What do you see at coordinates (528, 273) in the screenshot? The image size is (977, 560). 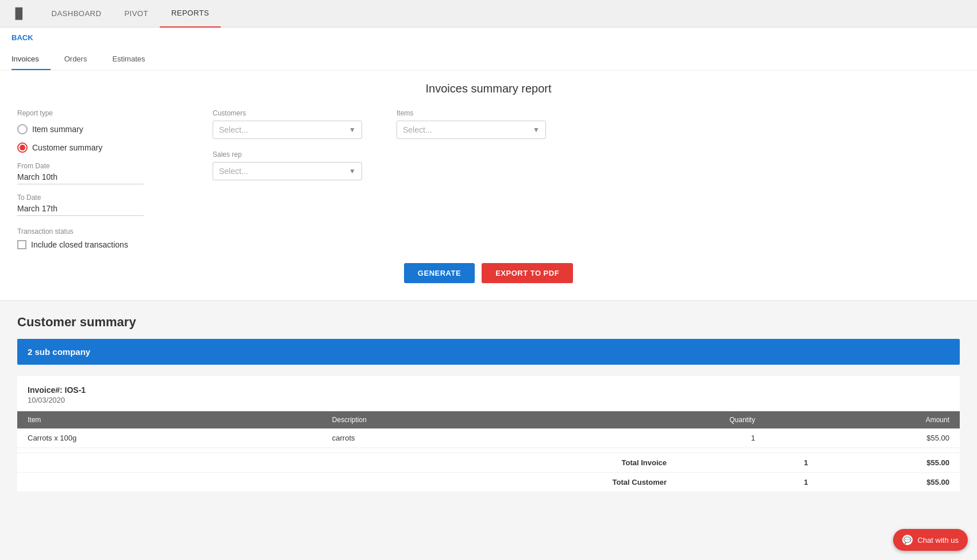 I see `export-pdf-button: EXPORT TO PDF` at bounding box center [528, 273].